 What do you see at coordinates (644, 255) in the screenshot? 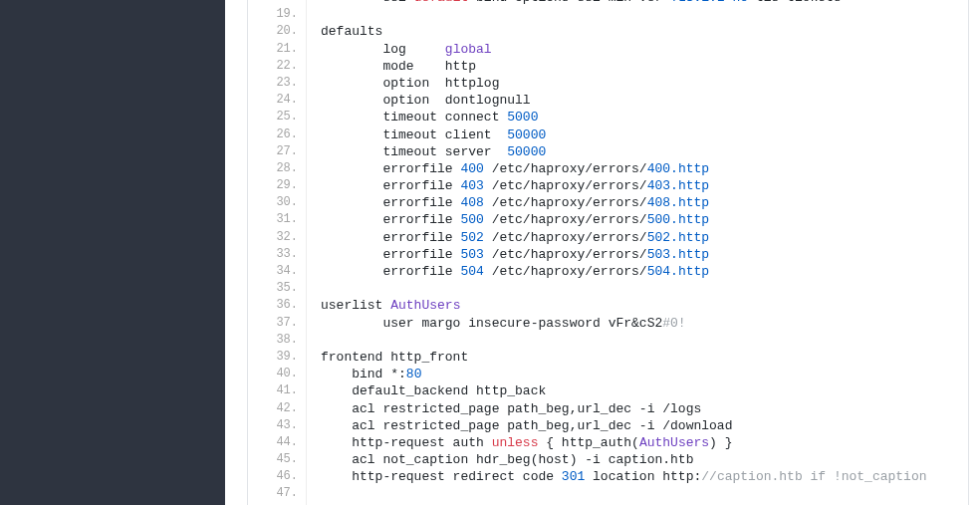
I see `code-line: errorfile 503 /etc/haproxy/errors/503.ht…` at bounding box center [644, 255].